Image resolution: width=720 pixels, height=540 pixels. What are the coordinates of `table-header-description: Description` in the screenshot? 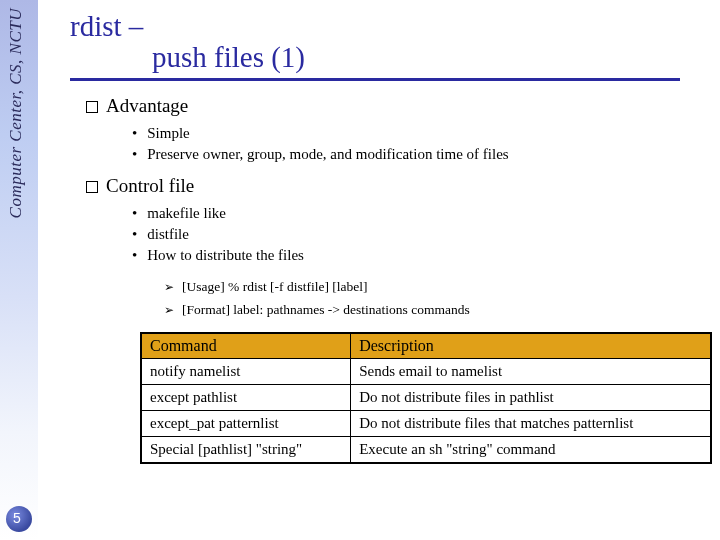 It's located at (531, 346).